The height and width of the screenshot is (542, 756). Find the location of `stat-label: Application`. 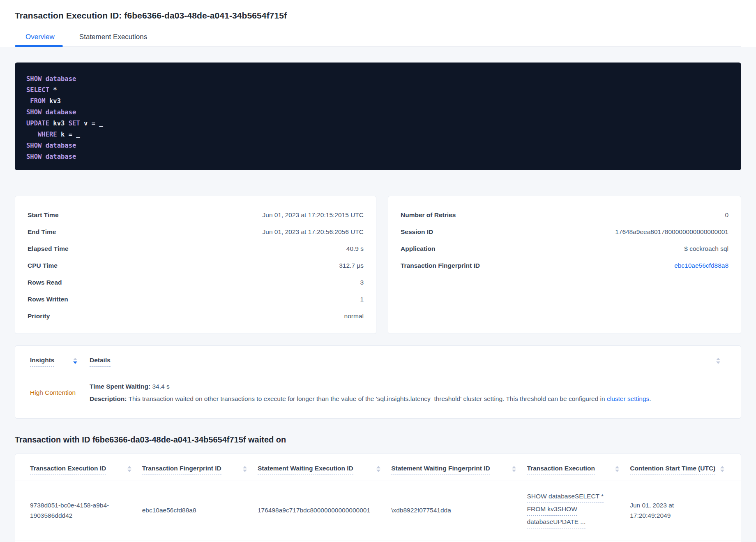

stat-label: Application is located at coordinates (418, 249).